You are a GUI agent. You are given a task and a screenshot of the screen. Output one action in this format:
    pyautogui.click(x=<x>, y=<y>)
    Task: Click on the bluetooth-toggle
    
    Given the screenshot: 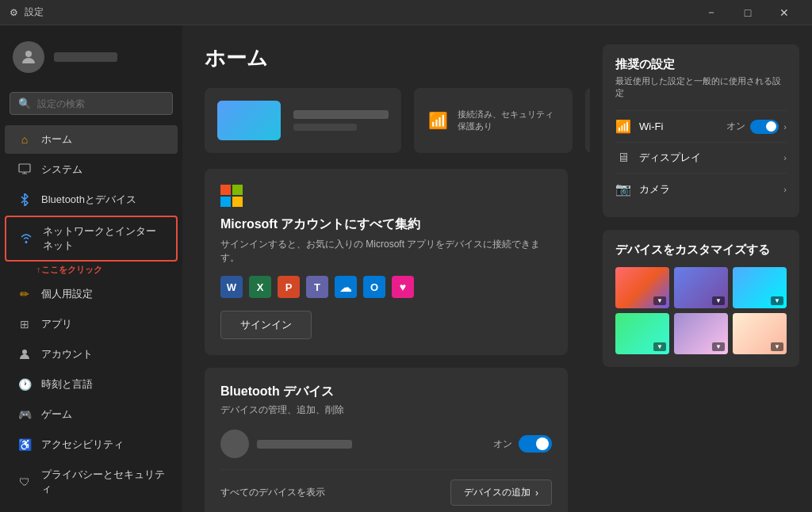 What is the action you would take?
    pyautogui.click(x=535, y=444)
    